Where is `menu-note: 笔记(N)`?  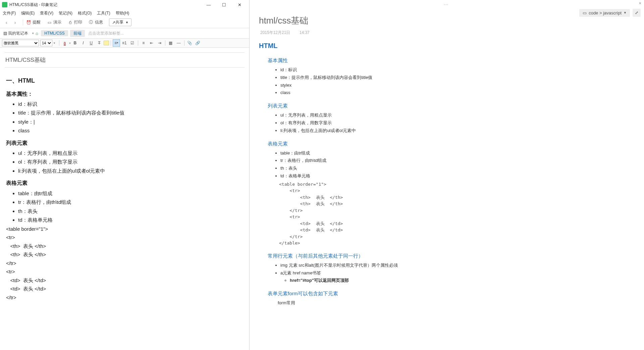 menu-note: 笔记(N) is located at coordinates (66, 13).